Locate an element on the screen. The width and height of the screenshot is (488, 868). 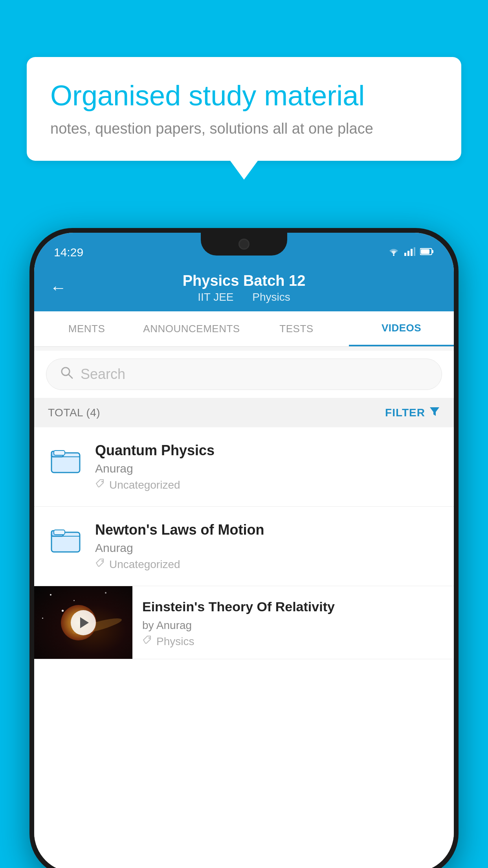
list-item: Newton's Laws of Motion Anurag Uncategor… is located at coordinates (244, 546).